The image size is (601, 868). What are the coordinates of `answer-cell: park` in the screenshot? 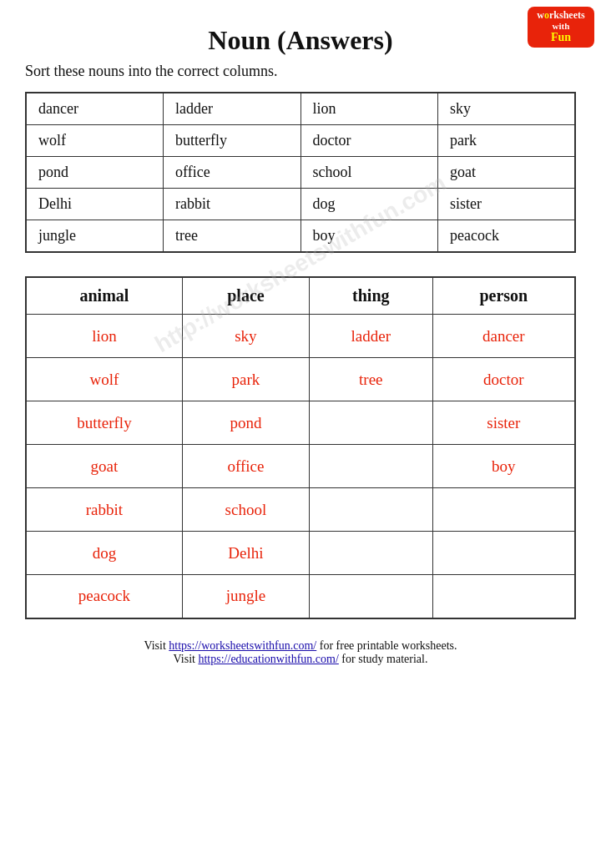 It's located at (245, 380).